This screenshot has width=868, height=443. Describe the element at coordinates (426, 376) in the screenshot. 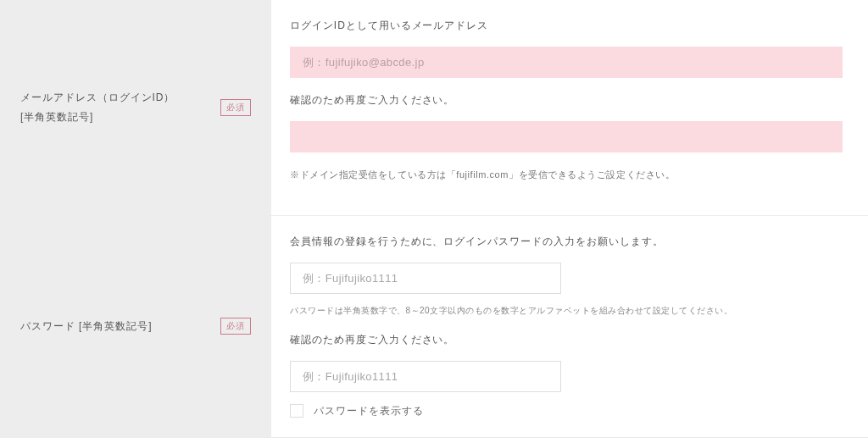

I see `password-confirm-input` at that location.